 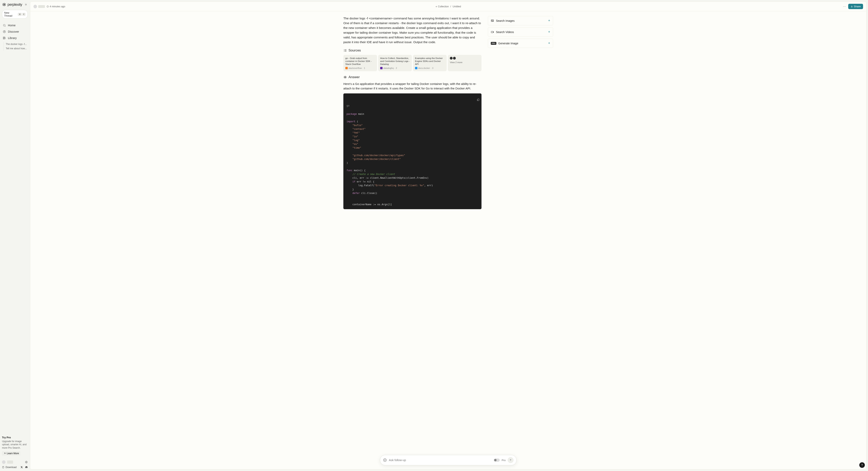 What do you see at coordinates (12, 38) in the screenshot?
I see `nav-library-label: Library` at bounding box center [12, 38].